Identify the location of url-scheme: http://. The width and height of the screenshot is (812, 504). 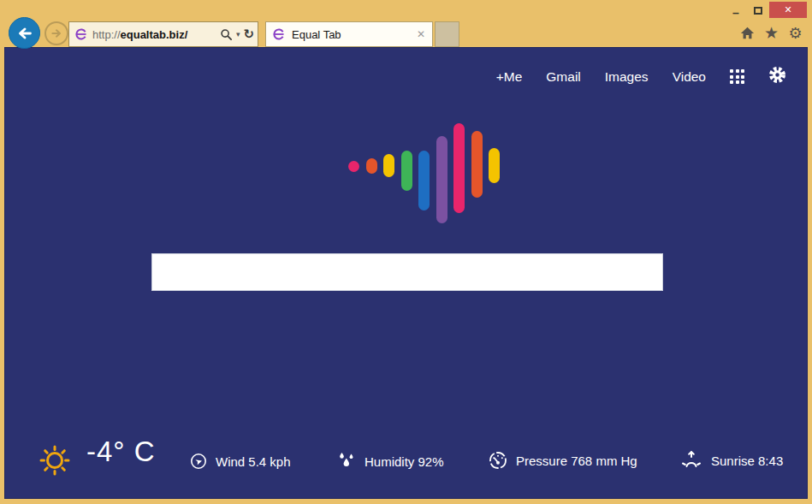
(106, 34).